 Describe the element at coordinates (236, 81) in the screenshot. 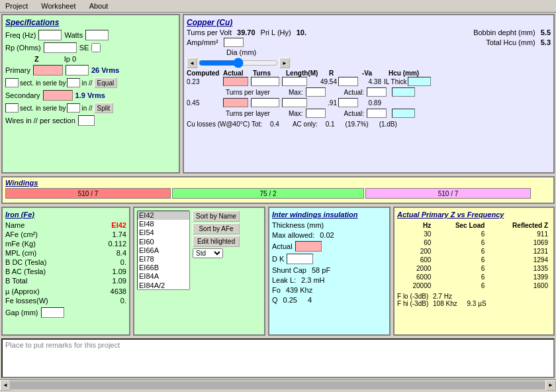

I see `r1-actual: .2` at that location.